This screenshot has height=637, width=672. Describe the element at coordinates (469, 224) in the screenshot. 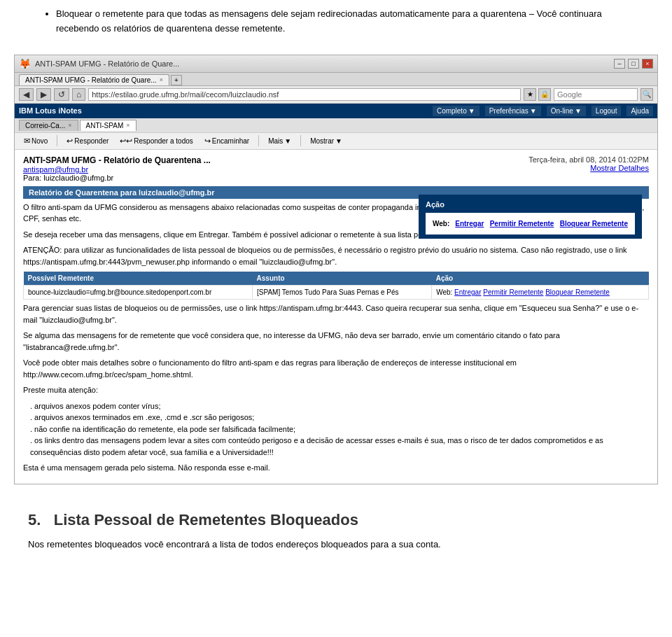

I see `entregar-link: Entregar` at that location.